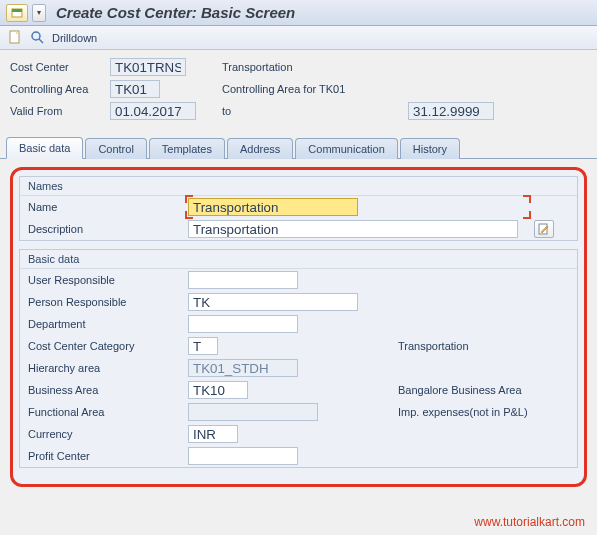 This screenshot has height=535, width=597. I want to click on functional-area-field, so click(253, 412).